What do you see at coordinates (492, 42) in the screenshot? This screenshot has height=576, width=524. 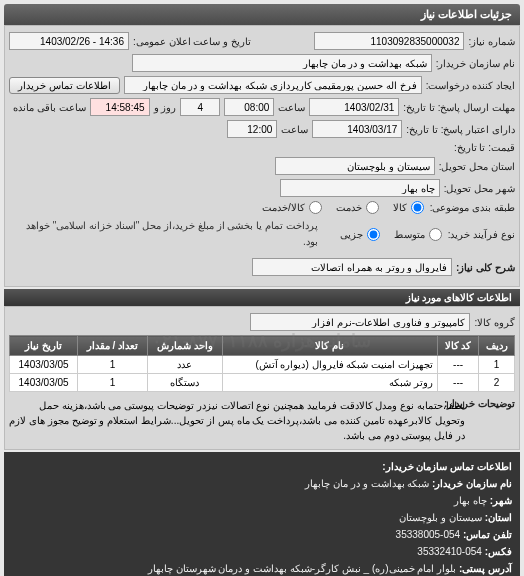 I see `need-no-label: شماره نیاز:` at bounding box center [492, 42].